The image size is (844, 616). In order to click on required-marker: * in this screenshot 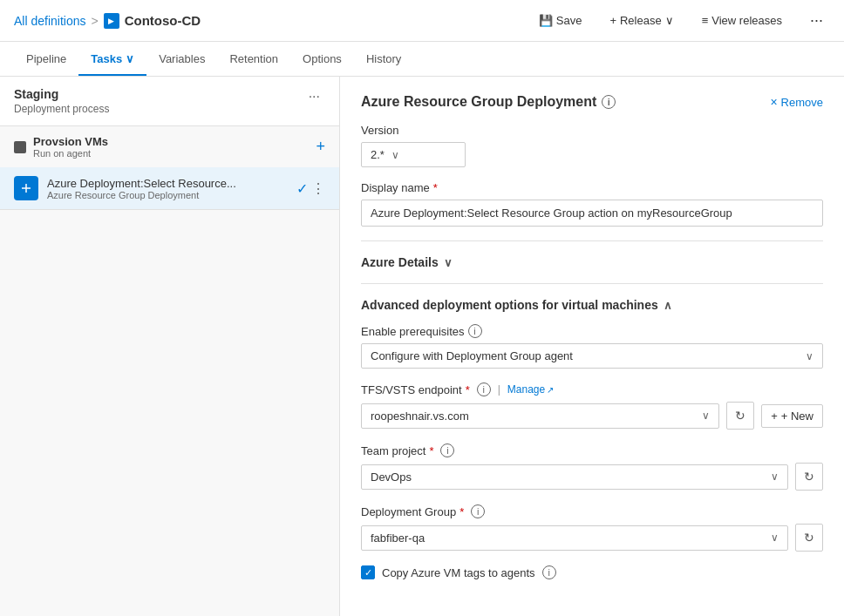, I will do `click(436, 188)`.